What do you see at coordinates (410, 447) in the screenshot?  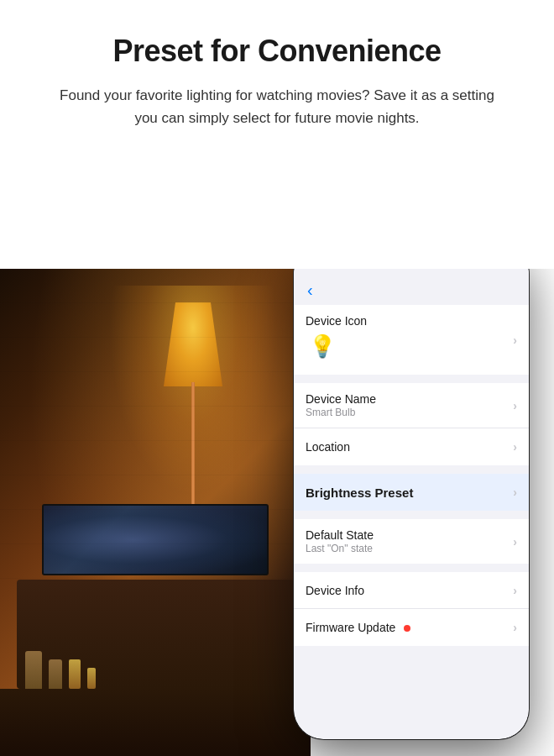 I see `location-title: Location` at bounding box center [410, 447].